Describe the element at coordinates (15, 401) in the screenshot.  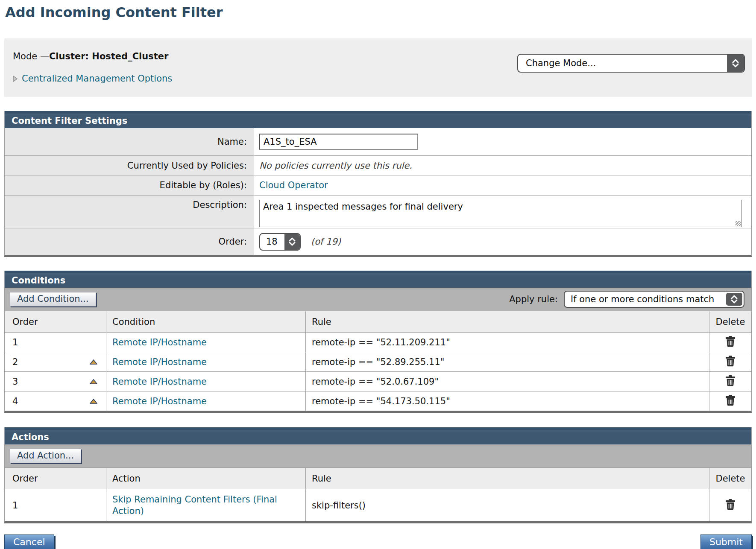
I see `condition-order-number: 4` at that location.